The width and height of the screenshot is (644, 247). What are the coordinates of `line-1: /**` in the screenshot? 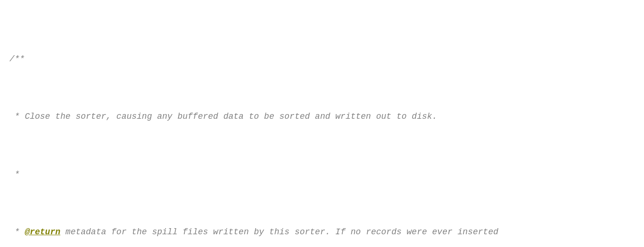 It's located at (322, 59).